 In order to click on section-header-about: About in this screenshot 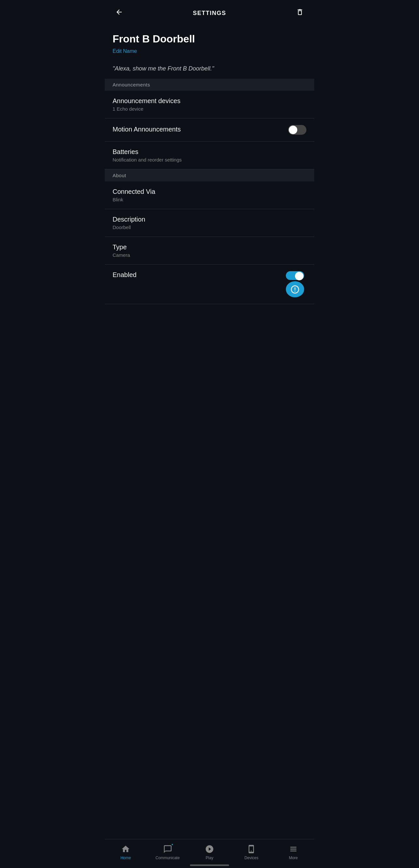, I will do `click(210, 175)`.